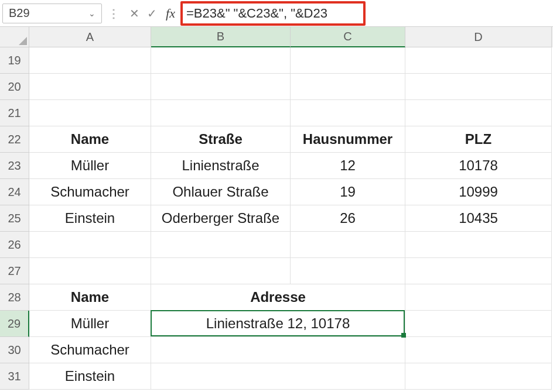  Describe the element at coordinates (479, 139) in the screenshot. I see `cell-plz-header: PLZ` at that location.